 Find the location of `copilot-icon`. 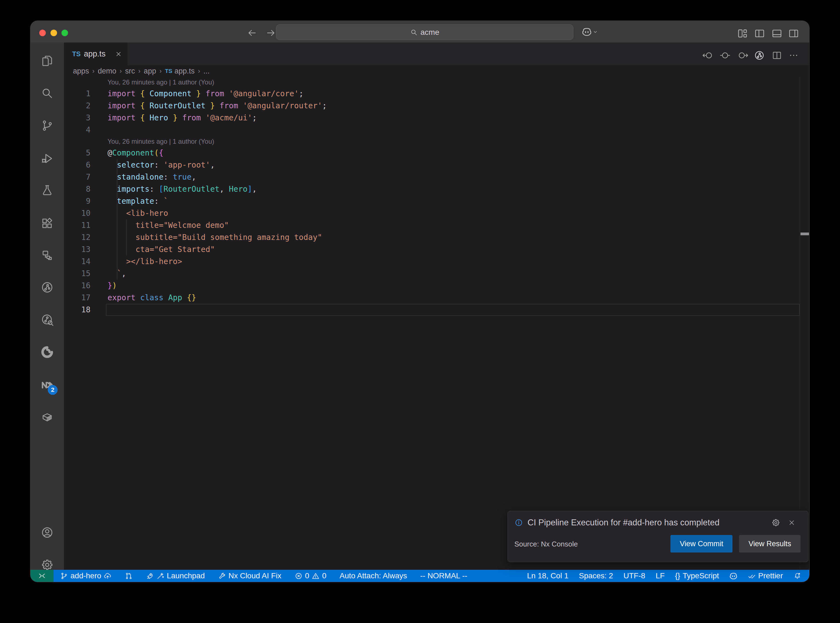

copilot-icon is located at coordinates (587, 32).